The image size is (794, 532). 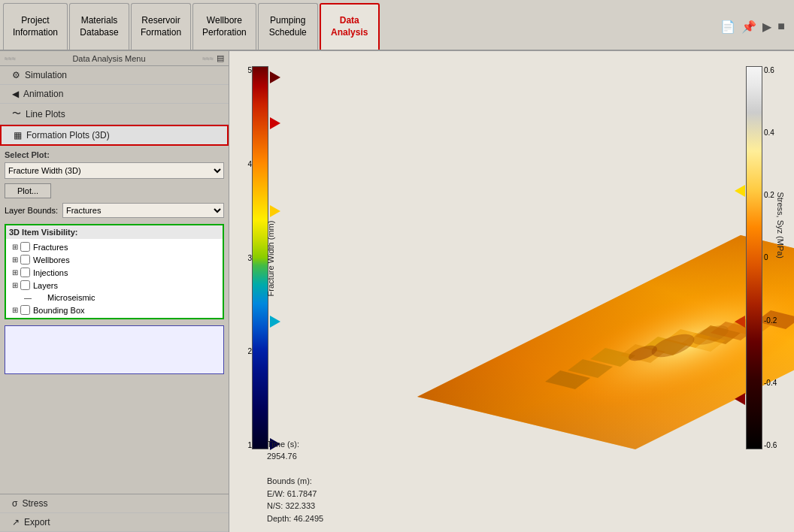 I want to click on stress-axis-label: Stress, Syz (MPa), so click(x=780, y=225).